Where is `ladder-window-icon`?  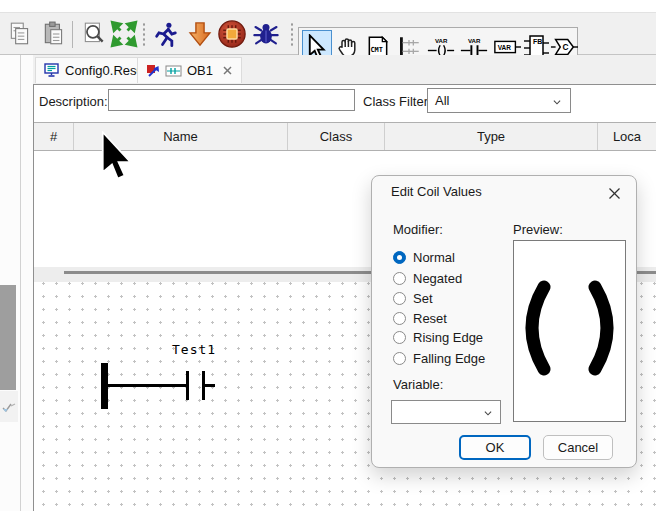
ladder-window-icon is located at coordinates (174, 71).